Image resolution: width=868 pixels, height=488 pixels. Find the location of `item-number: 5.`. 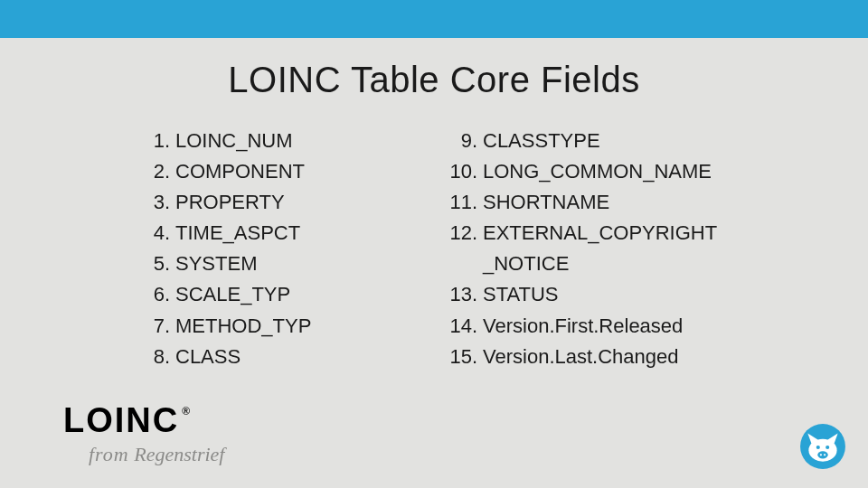

item-number: 5. is located at coordinates (156, 264).